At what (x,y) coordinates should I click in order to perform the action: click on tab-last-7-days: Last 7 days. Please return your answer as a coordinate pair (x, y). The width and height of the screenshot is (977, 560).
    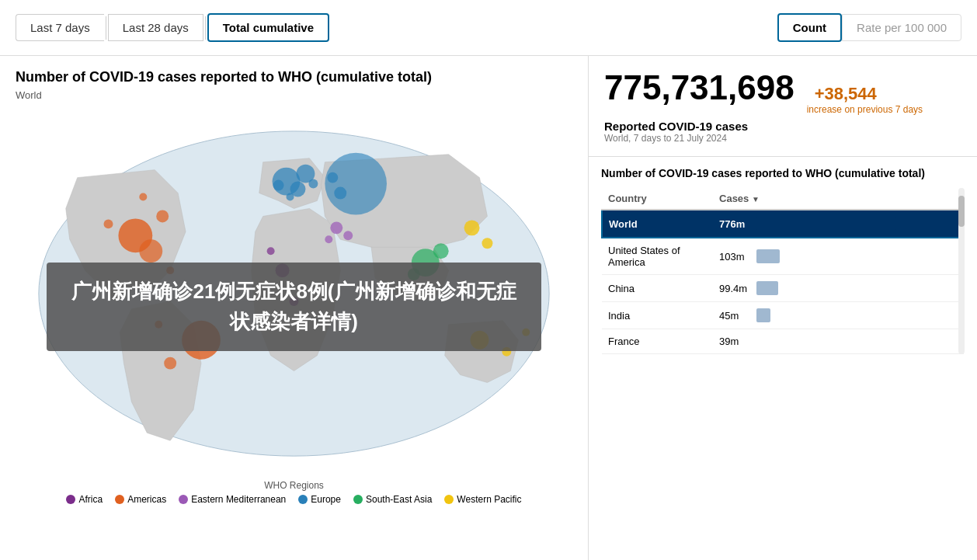
    Looking at the image, I should click on (60, 28).